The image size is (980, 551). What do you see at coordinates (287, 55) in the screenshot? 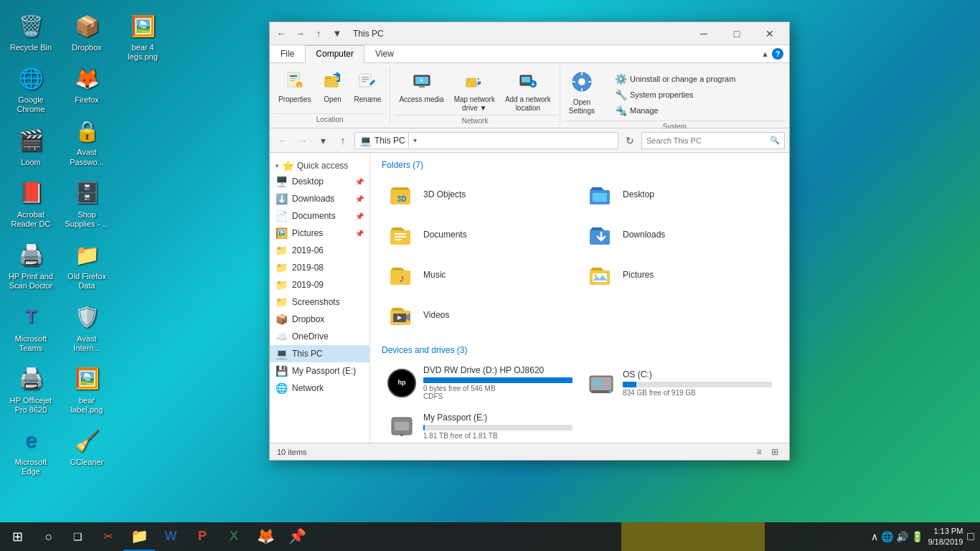
I see `tab-file: File` at bounding box center [287, 55].